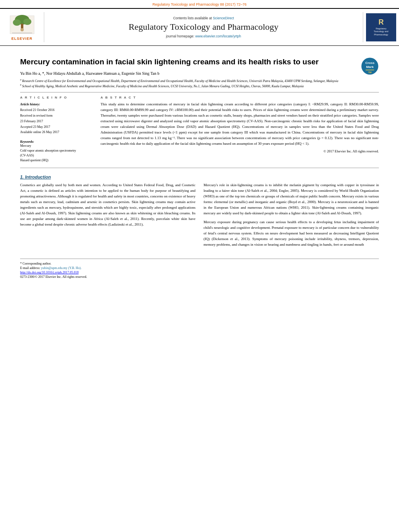  What do you see at coordinates (56, 118) in the screenshot?
I see `article-info-content: Article history: Received 21 October 201…` at bounding box center [56, 118].